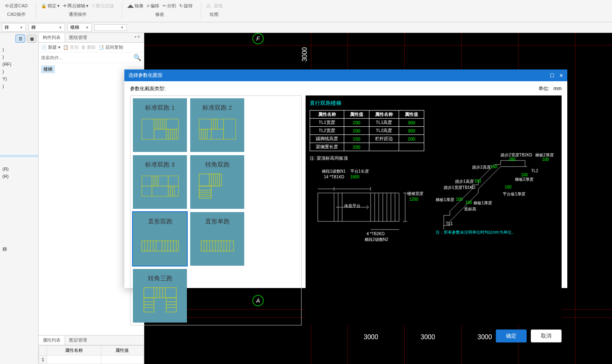  Describe the element at coordinates (74, 351) in the screenshot. I see `col-name-header: 属性名称` at that location.